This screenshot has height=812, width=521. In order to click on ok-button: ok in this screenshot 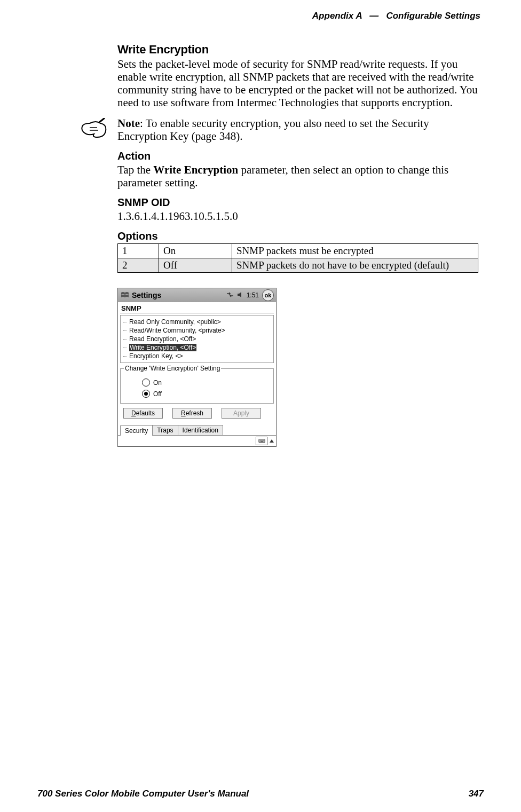, I will do `click(268, 295)`.